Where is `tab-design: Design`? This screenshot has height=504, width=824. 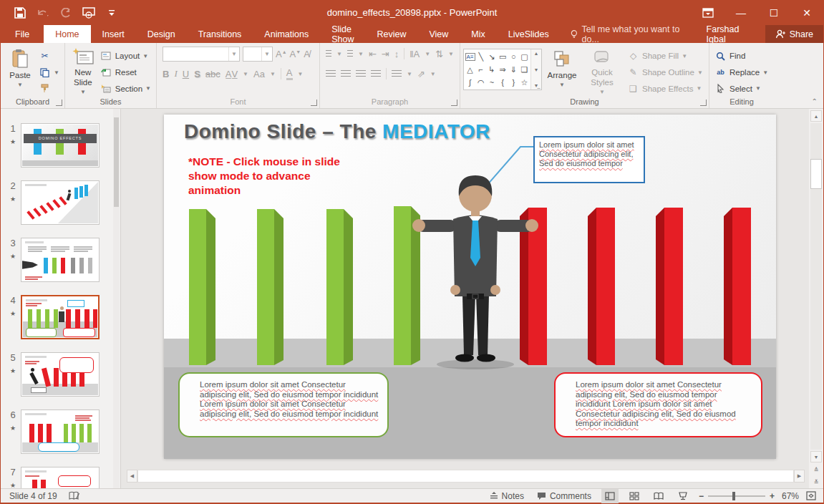
tab-design: Design is located at coordinates (162, 34).